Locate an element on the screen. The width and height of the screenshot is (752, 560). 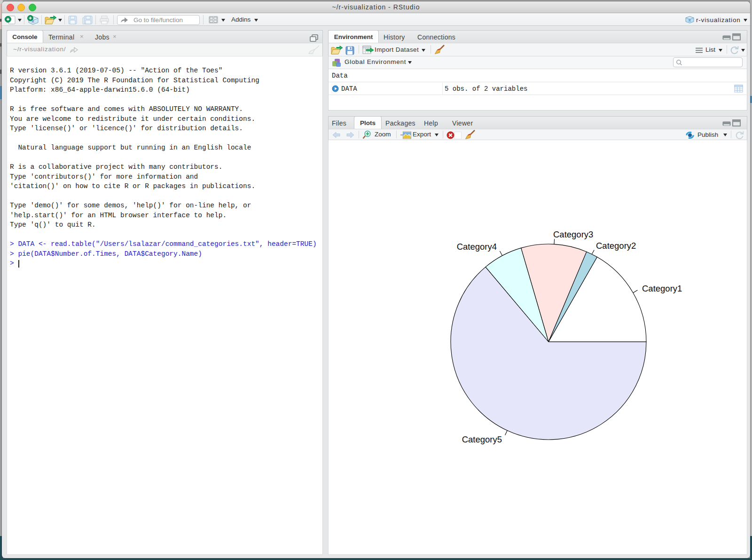
svg-text: Category2 is located at coordinates (616, 245).